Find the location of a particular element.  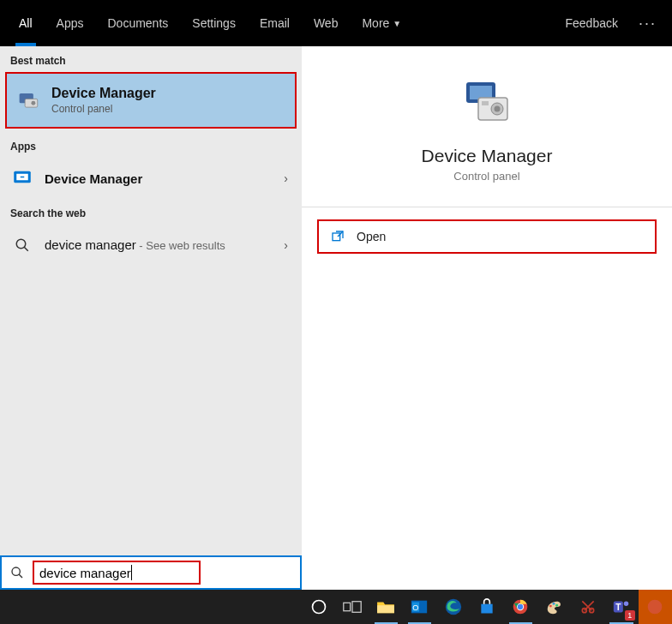

web-suffix: - See web results is located at coordinates (181, 245).